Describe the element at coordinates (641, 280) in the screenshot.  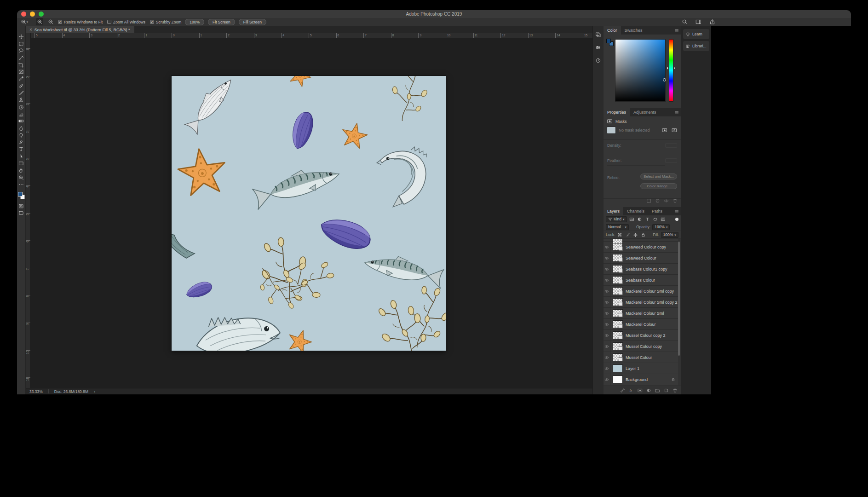
I see `layer-row: Seabass Colour` at that location.